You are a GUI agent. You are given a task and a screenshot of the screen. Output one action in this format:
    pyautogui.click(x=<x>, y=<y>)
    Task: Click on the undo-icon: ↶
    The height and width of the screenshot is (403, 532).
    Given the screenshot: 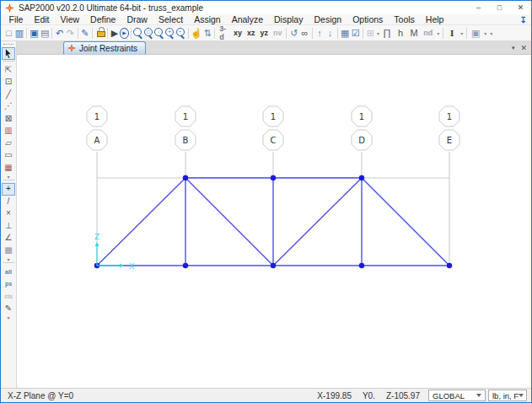 What is the action you would take?
    pyautogui.click(x=59, y=33)
    